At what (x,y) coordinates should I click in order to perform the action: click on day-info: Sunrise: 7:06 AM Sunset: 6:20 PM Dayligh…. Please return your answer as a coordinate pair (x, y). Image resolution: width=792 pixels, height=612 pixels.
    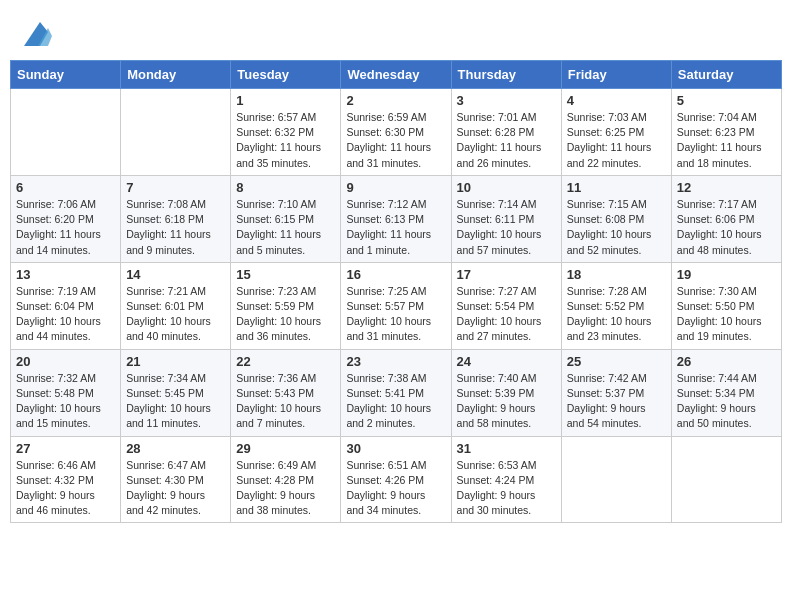
    Looking at the image, I should click on (66, 228).